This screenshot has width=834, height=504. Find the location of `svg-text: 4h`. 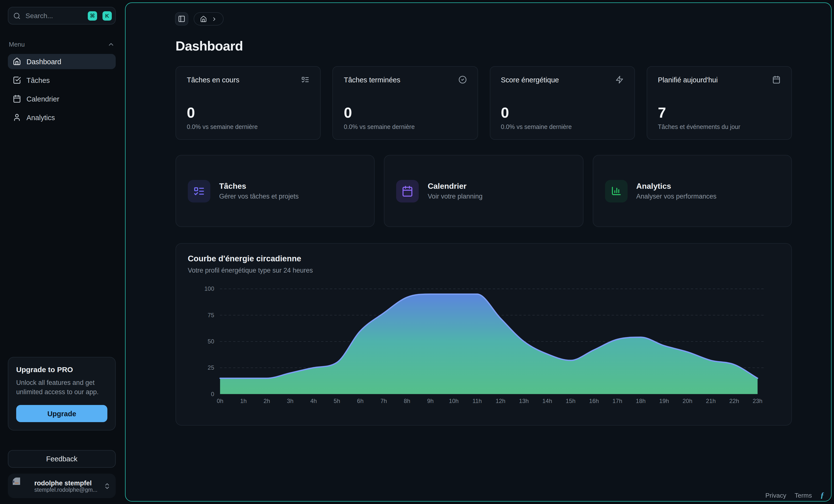

svg-text: 4h is located at coordinates (313, 401).